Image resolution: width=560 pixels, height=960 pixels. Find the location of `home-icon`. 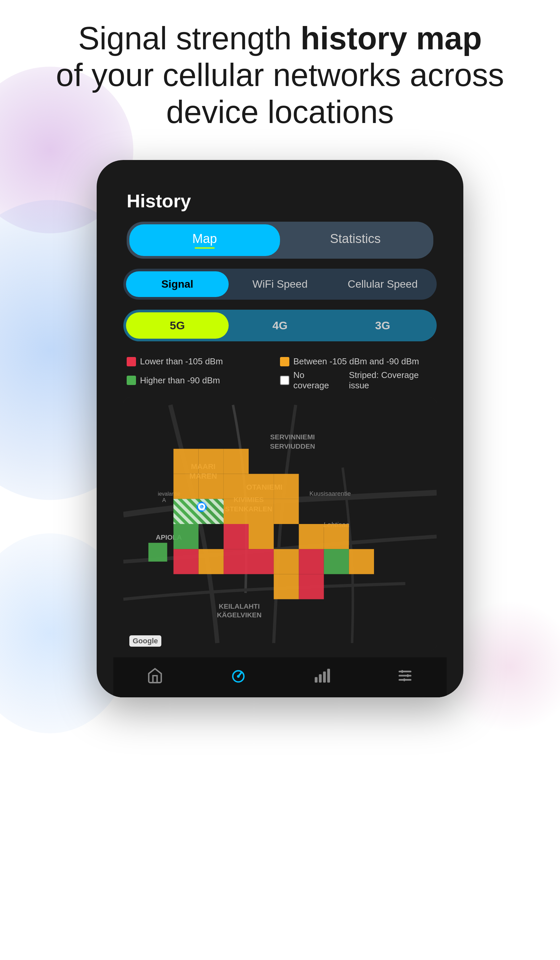

home-icon is located at coordinates (155, 676).